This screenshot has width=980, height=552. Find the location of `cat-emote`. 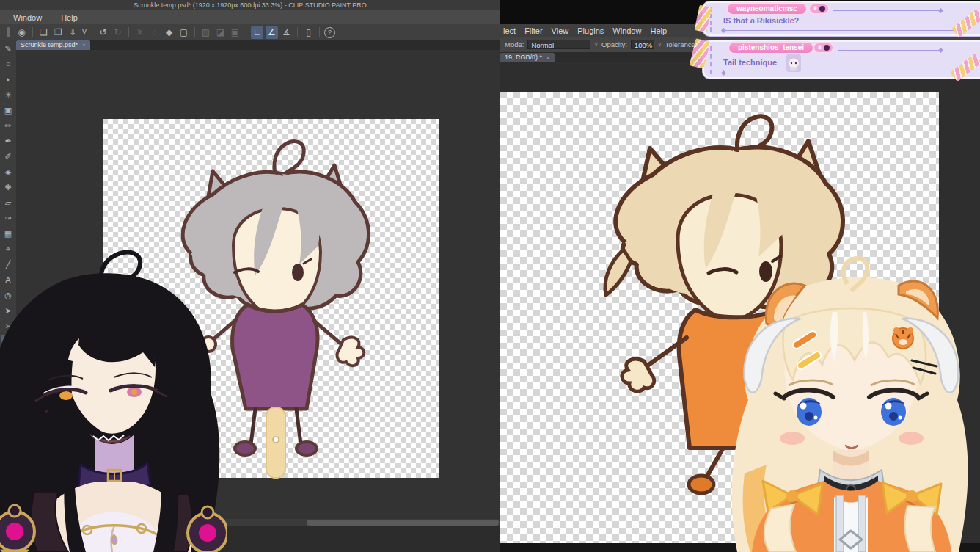

cat-emote is located at coordinates (794, 63).